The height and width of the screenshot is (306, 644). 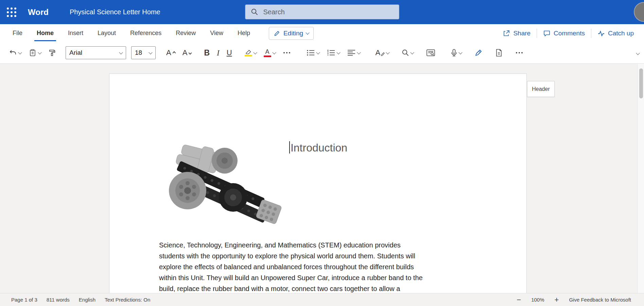 What do you see at coordinates (287, 53) in the screenshot?
I see `more-font-options-button` at bounding box center [287, 53].